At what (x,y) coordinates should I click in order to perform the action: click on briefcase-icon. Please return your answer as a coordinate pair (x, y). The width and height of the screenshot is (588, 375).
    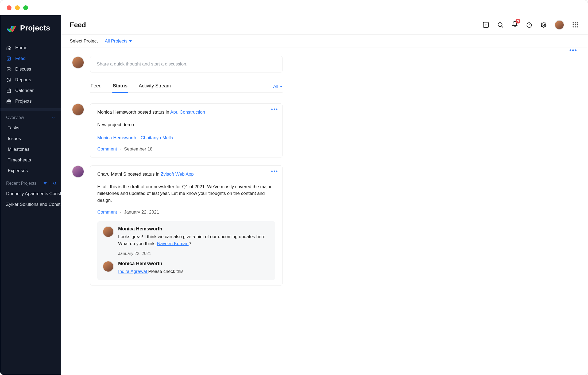
    Looking at the image, I should click on (9, 101).